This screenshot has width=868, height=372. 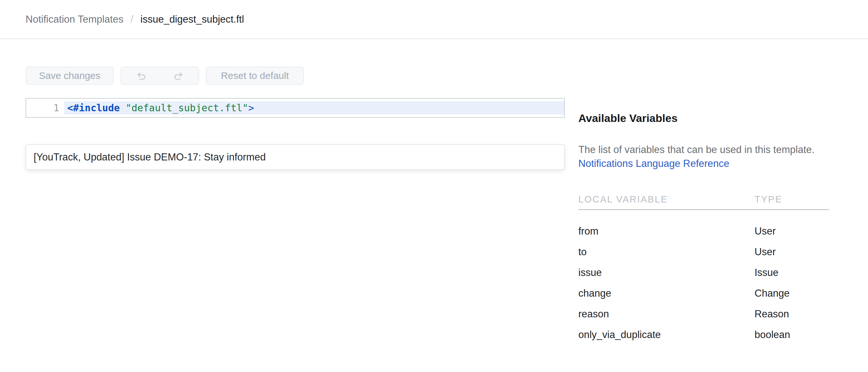 I want to click on variable-name: reason, so click(x=666, y=314).